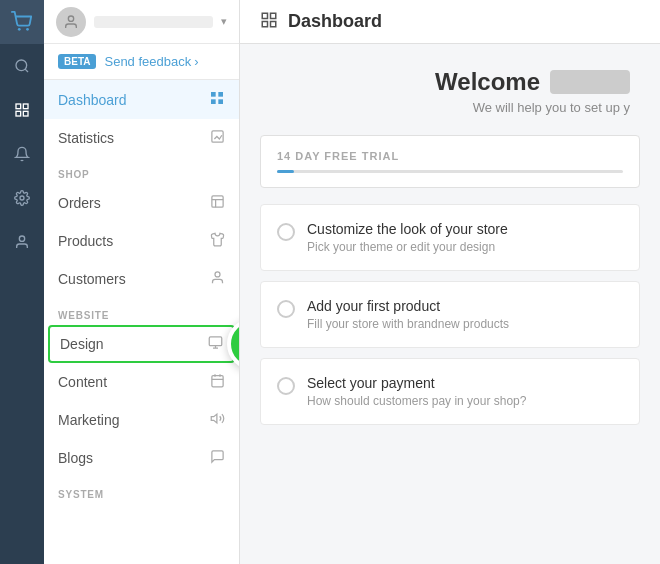 The width and height of the screenshot is (660, 564). Describe the element at coordinates (218, 458) in the screenshot. I see `blogs-icon` at that location.